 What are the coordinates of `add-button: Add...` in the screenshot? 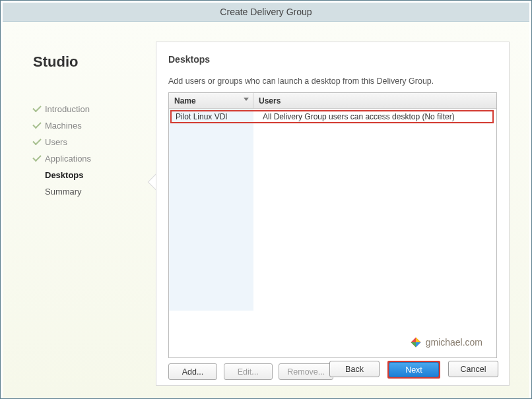 It's located at (193, 372).